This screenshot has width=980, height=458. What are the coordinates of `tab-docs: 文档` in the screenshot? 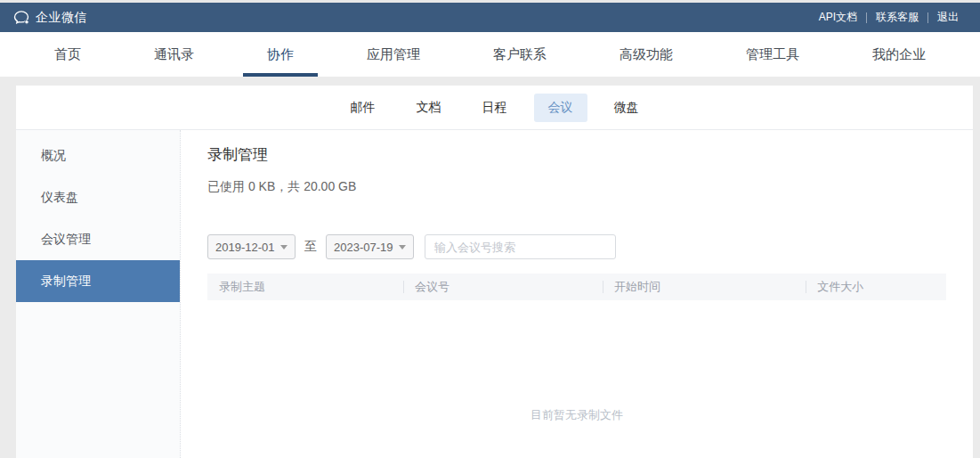 It's located at (429, 108).